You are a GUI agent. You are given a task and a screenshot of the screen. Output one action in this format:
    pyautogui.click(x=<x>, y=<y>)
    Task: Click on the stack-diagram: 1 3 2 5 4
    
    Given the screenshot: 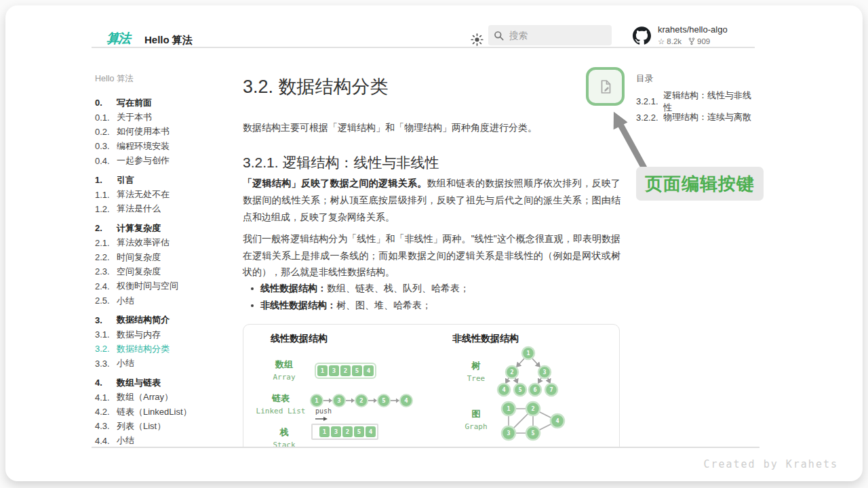 What is the action you would take?
    pyautogui.click(x=344, y=432)
    